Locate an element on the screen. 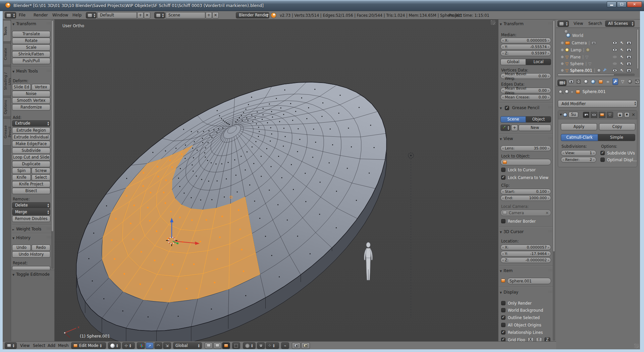 The width and height of the screenshot is (644, 352). delete-modifier-icon: ✕ is located at coordinates (633, 115).